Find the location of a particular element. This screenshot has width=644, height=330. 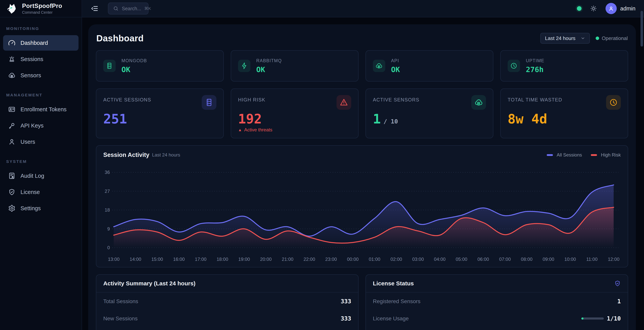

sidebar-item-label: Enrollment Tokens is located at coordinates (44, 109).